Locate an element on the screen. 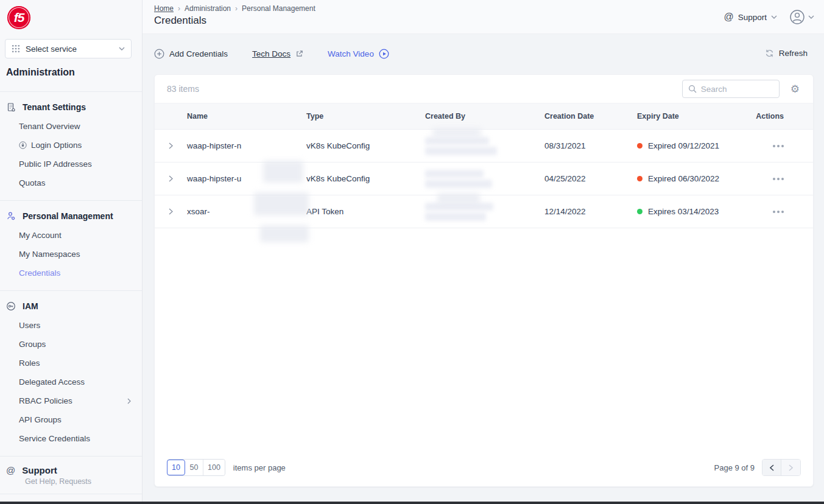 The width and height of the screenshot is (824, 504). credential-type: vK8s KubeConfig is located at coordinates (365, 179).